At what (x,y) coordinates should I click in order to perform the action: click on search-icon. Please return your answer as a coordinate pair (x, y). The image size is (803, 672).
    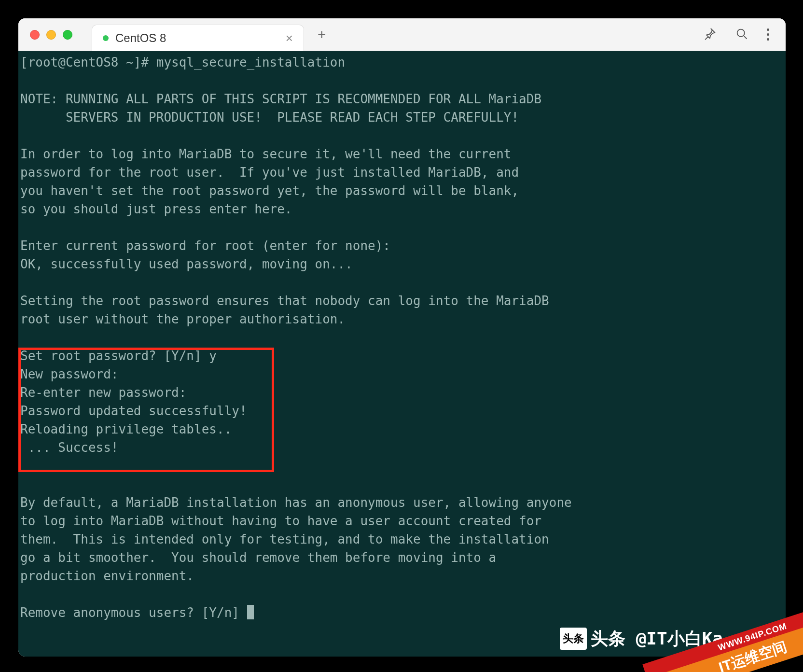
    Looking at the image, I should click on (742, 35).